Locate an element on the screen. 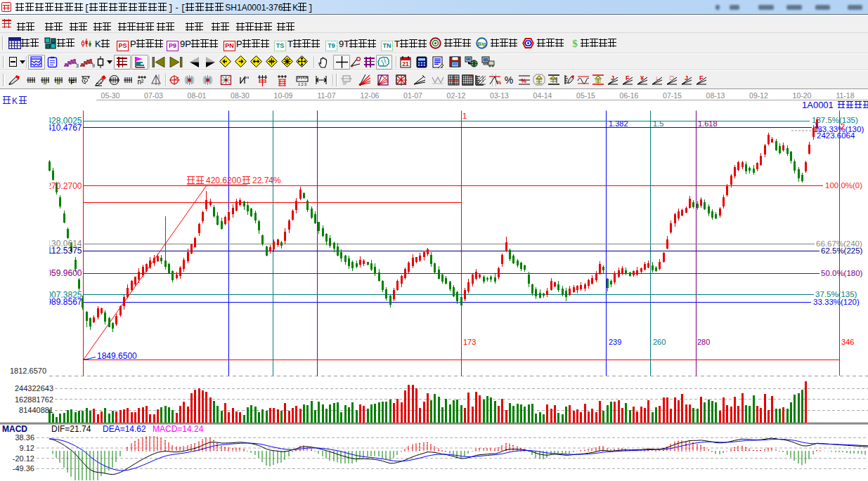 This screenshot has width=868, height=481. svg-text: 280 is located at coordinates (704, 342).